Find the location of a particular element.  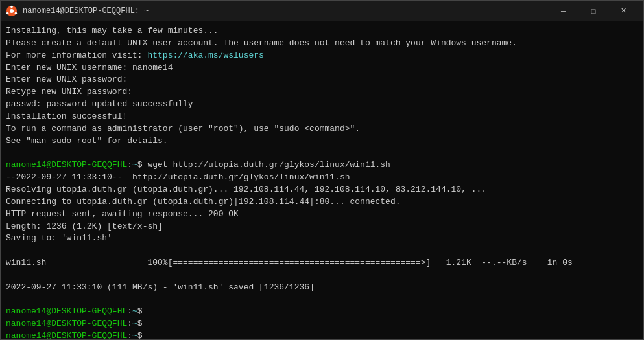

link-wslusers: https://aka.ms/wslusers is located at coordinates (205, 56).